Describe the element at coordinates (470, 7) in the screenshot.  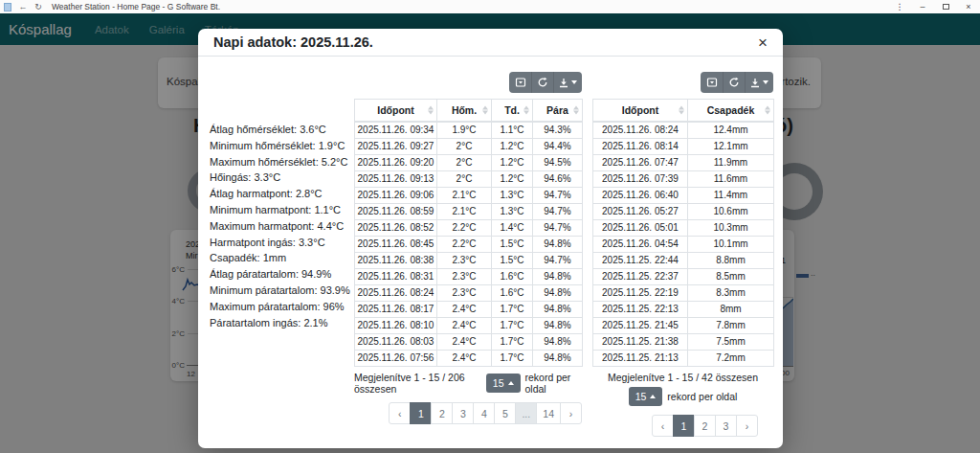
I see `window-title: Weather Station - Home Page - G Software…` at that location.